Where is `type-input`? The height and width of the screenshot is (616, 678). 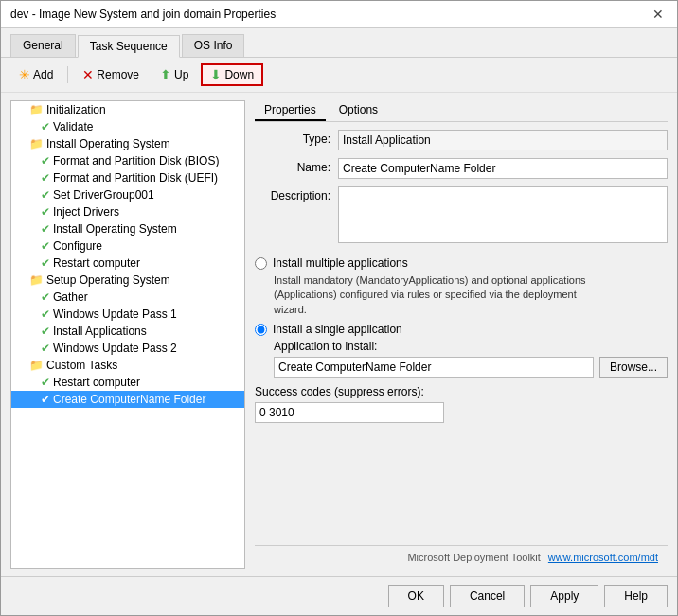
type-input is located at coordinates (503, 140).